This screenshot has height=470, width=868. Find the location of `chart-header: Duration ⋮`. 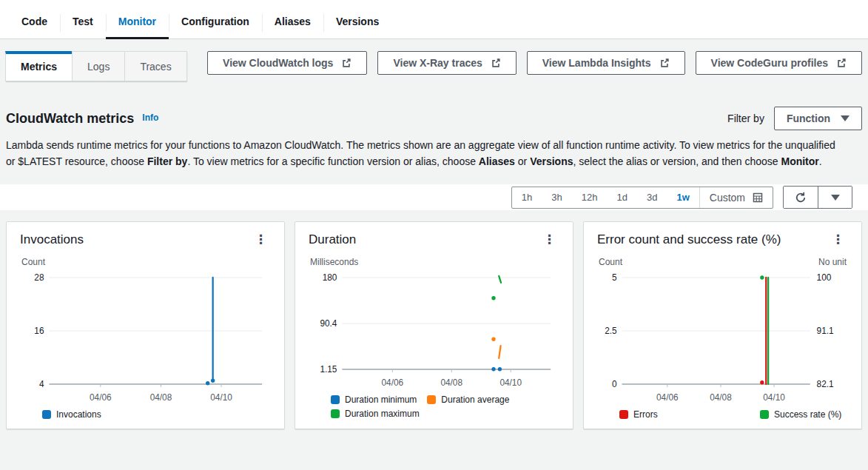

chart-header: Duration ⋮ is located at coordinates (434, 240).